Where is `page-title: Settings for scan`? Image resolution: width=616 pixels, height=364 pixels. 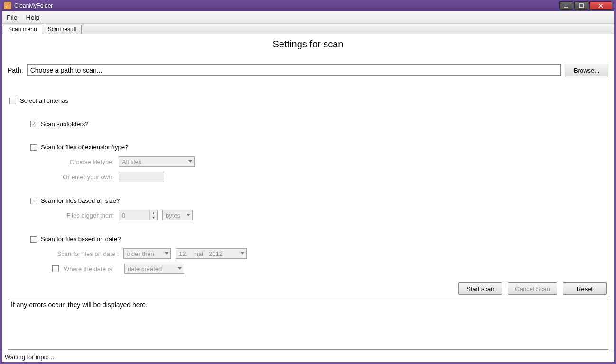 page-title: Settings for scan is located at coordinates (308, 45).